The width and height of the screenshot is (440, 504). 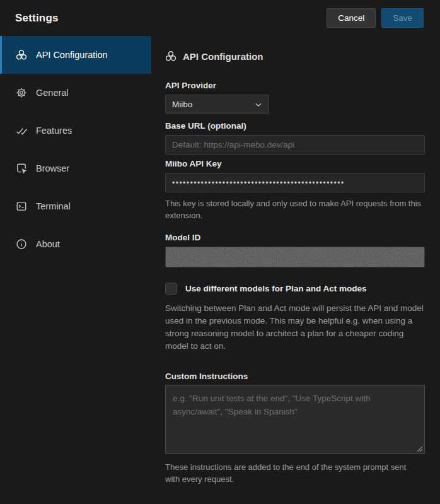 I want to click on plan-act-checkbox-label: Use different models for Plan and Act mo…, so click(x=276, y=289).